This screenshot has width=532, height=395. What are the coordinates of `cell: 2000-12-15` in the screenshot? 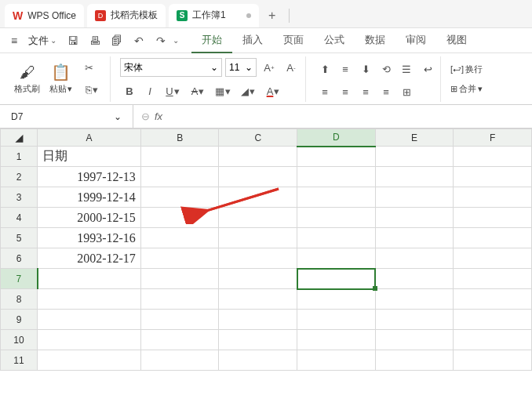 It's located at (89, 218).